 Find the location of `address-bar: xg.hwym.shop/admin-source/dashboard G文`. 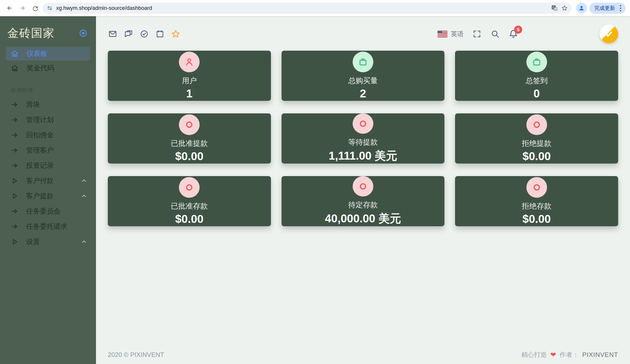

address-bar: xg.hwym.shop/admin-source/dashboard G文 is located at coordinates (307, 8).